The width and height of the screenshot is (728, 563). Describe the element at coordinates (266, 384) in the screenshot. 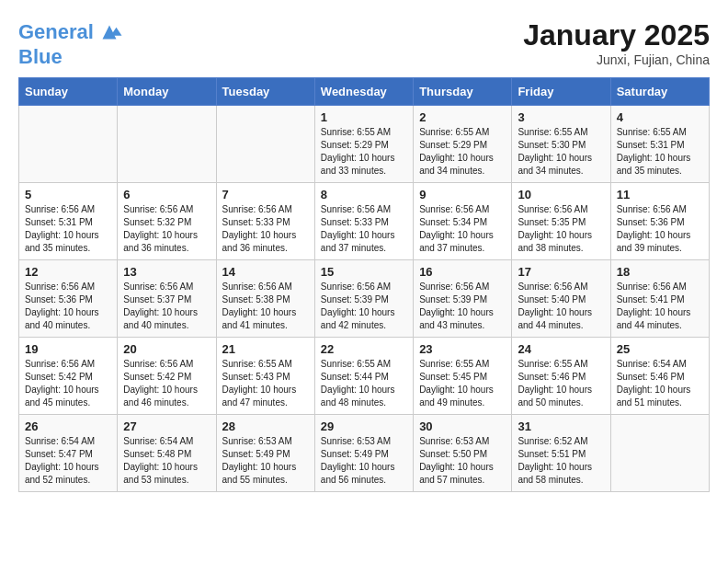

I see `day-info: Sunrise: 6:55 AMSunset: 5:43 PMDaylight:…` at that location.